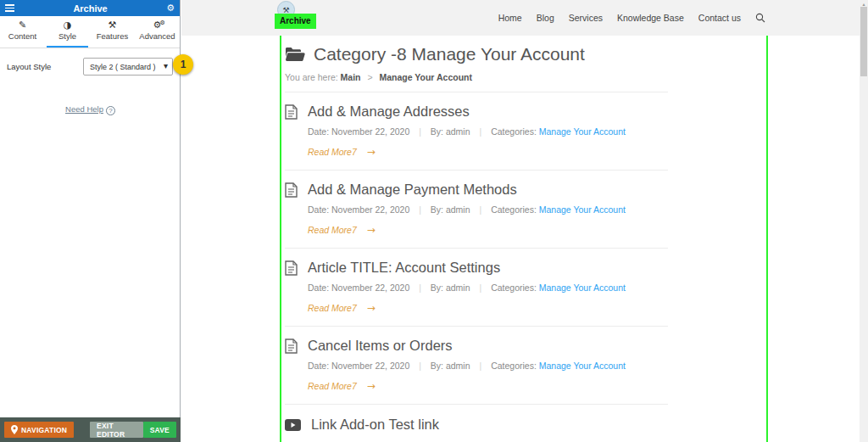  What do you see at coordinates (39, 429) in the screenshot?
I see `navigation-button: NAVIGATION` at bounding box center [39, 429].